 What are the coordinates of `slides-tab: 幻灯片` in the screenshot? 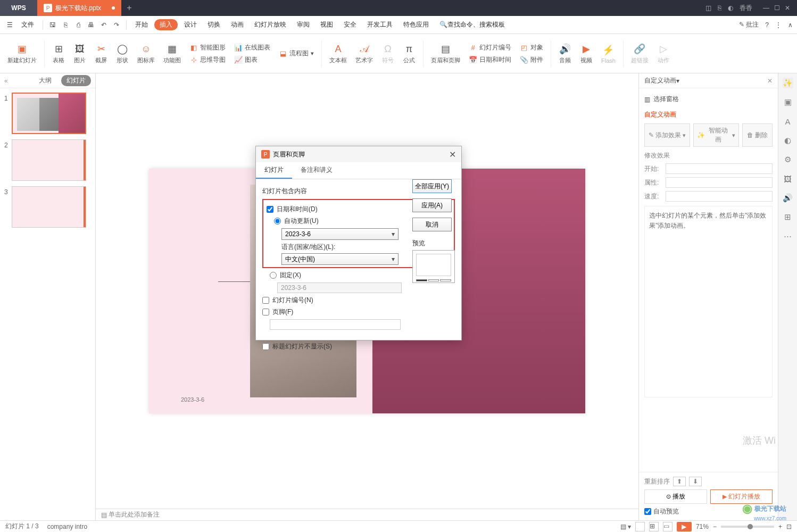 It's located at (76, 81).